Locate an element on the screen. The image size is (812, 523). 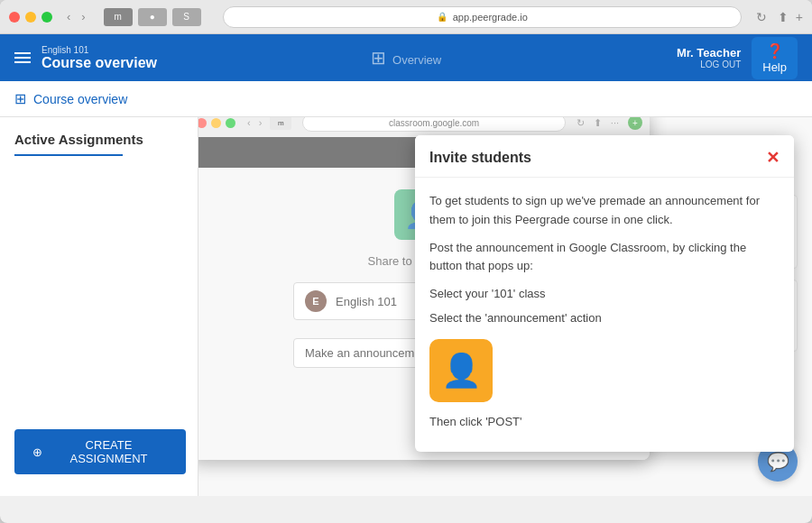
maximize-button is located at coordinates (47, 17).